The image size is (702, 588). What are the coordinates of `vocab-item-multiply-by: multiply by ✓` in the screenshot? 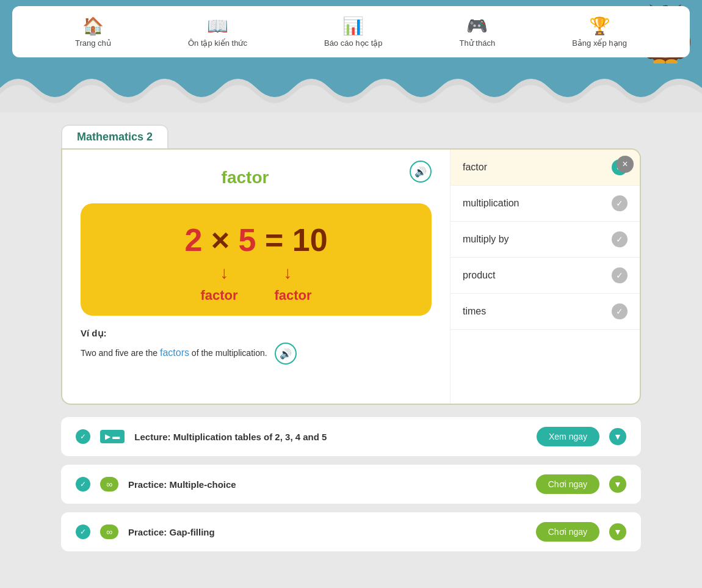 It's located at (545, 239).